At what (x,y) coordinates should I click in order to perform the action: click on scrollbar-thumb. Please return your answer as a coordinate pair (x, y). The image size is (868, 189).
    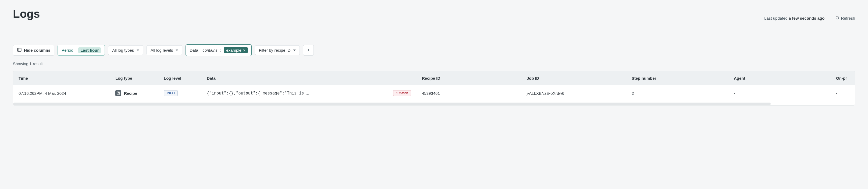
    Looking at the image, I should click on (392, 104).